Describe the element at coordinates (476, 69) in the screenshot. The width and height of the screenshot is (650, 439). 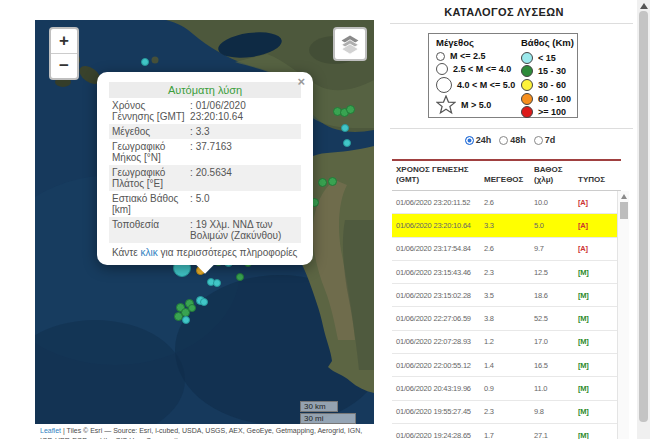
I see `legend-magnitude-item: 2.5 < M <= 4.0` at that location.